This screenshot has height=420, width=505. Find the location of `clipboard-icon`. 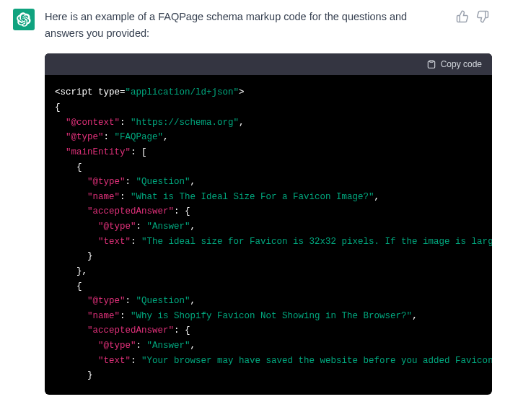

clipboard-icon is located at coordinates (431, 64).